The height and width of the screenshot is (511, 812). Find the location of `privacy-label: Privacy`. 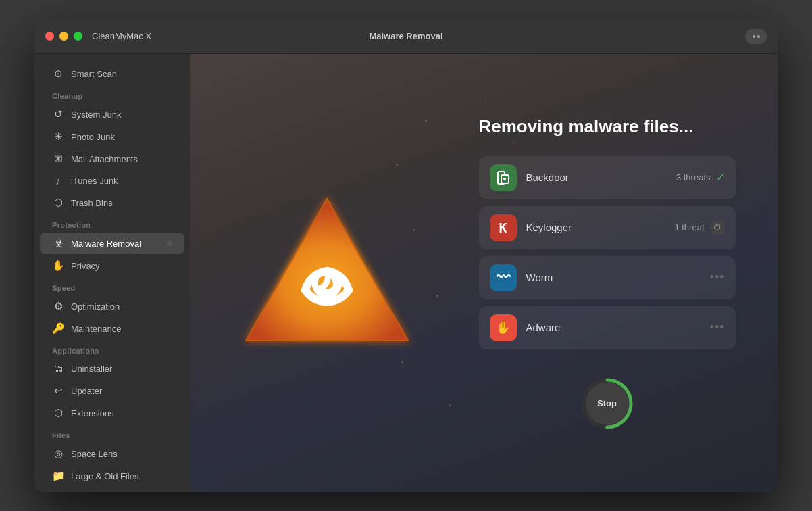

privacy-label: Privacy is located at coordinates (85, 266).